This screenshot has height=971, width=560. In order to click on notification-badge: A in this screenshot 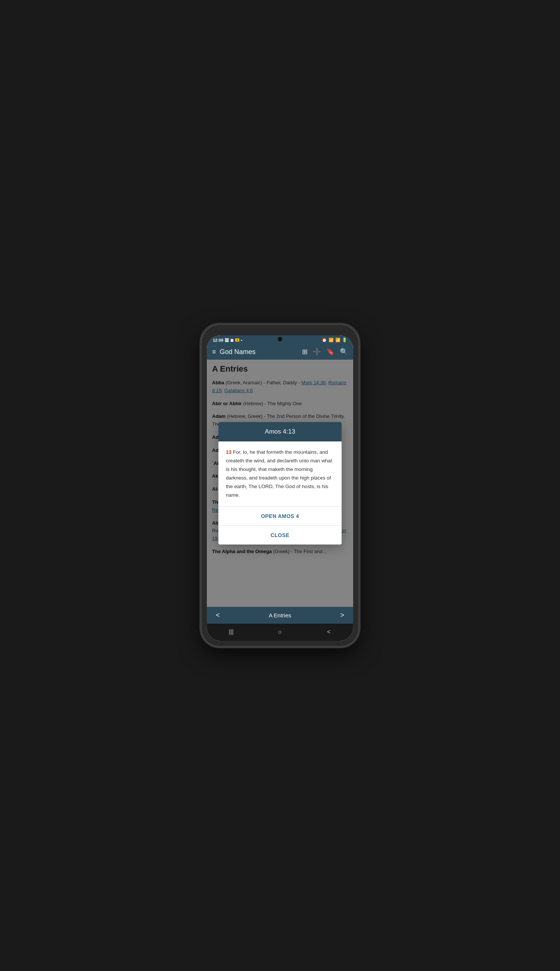, I will do `click(237, 340)`.